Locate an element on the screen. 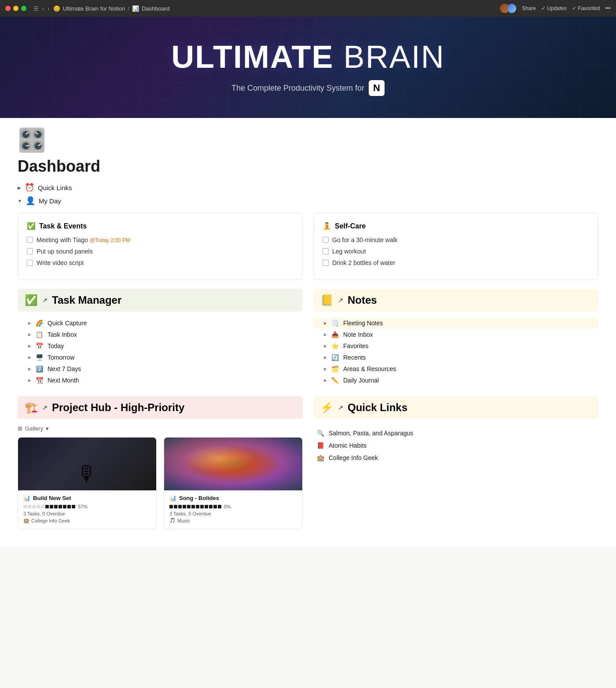 Image resolution: width=616 pixels, height=688 pixels. project-card-1-body: 📊 Build New Set is located at coordinates (87, 510).